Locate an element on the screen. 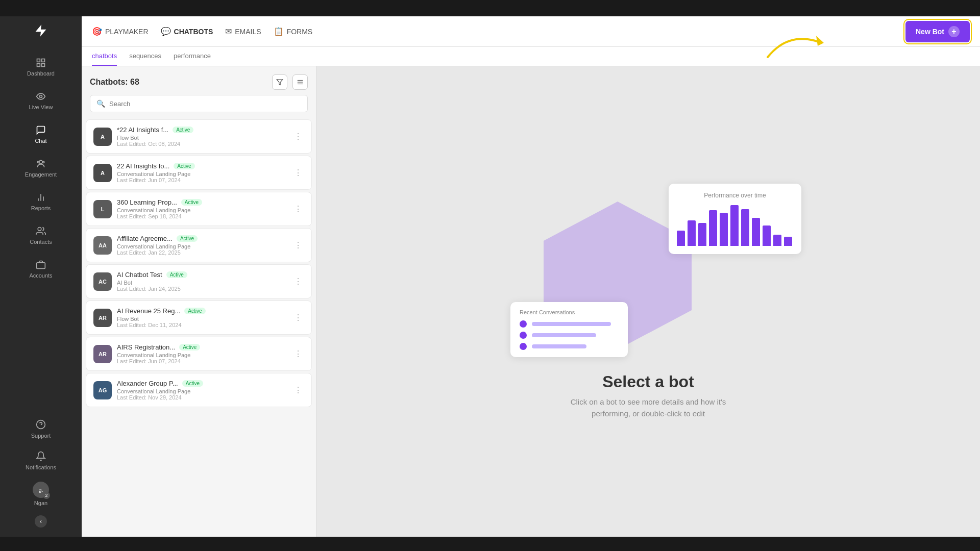 This screenshot has width=980, height=551. bot-item: A 22 AI Insights fo... Active Conversati… is located at coordinates (199, 172).